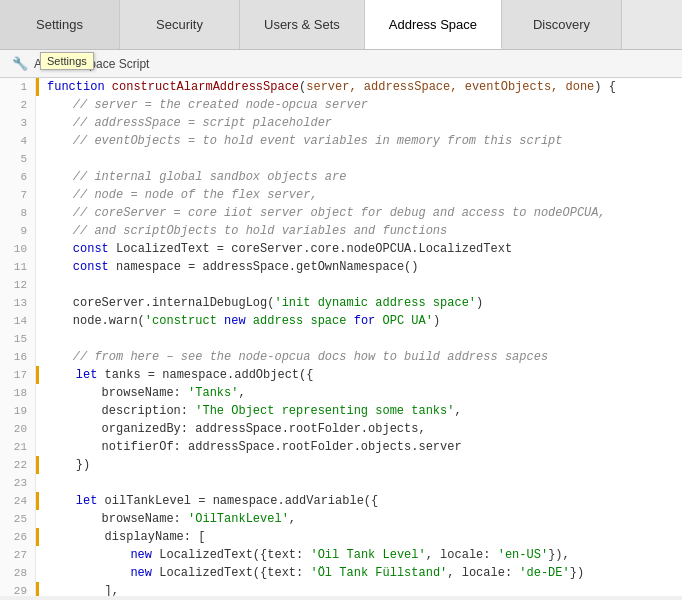  Describe the element at coordinates (18, 249) in the screenshot. I see `line-number: 10` at that location.